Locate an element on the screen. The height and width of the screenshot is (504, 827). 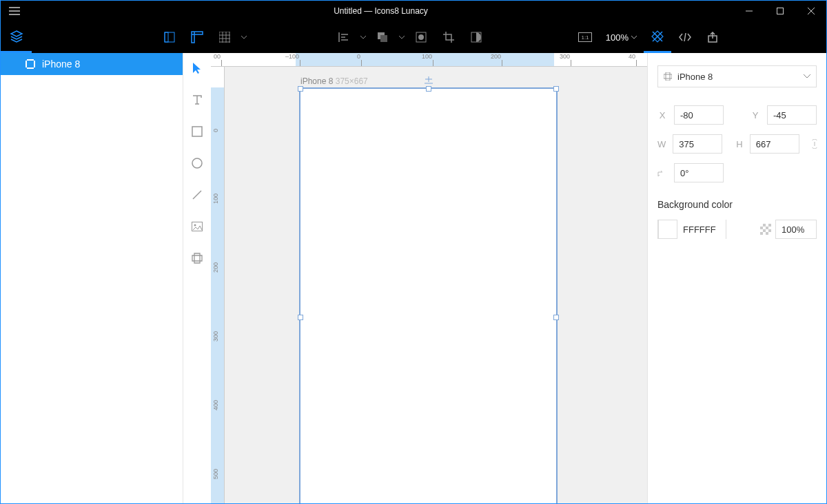
x-label: X is located at coordinates (662, 116).